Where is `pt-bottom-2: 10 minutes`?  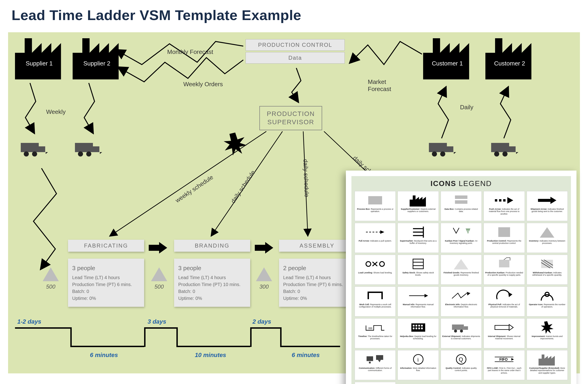
pt-bottom-2: 10 minutes is located at coordinates (210, 355).